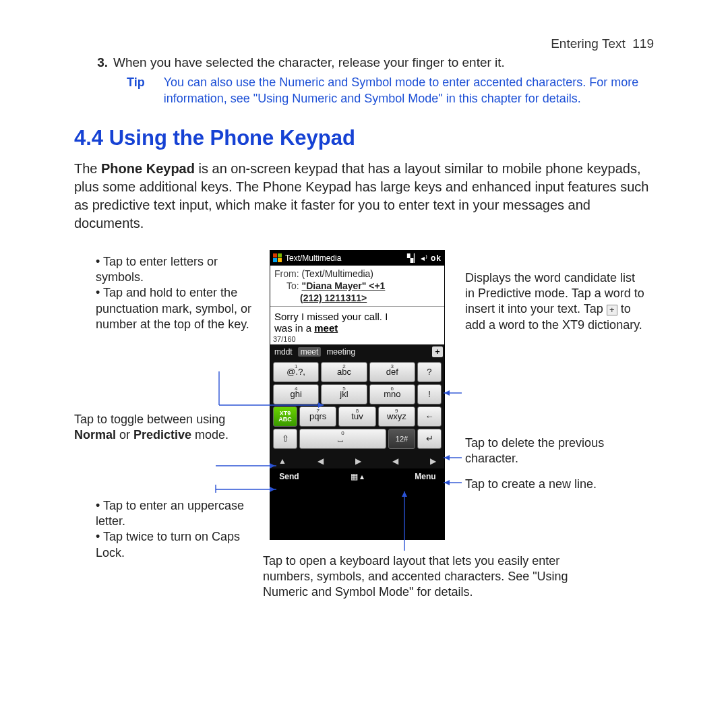 Image resolution: width=728 pixels, height=728 pixels. What do you see at coordinates (333, 298) in the screenshot?
I see `to-value-2: (212) 1211311>` at bounding box center [333, 298].